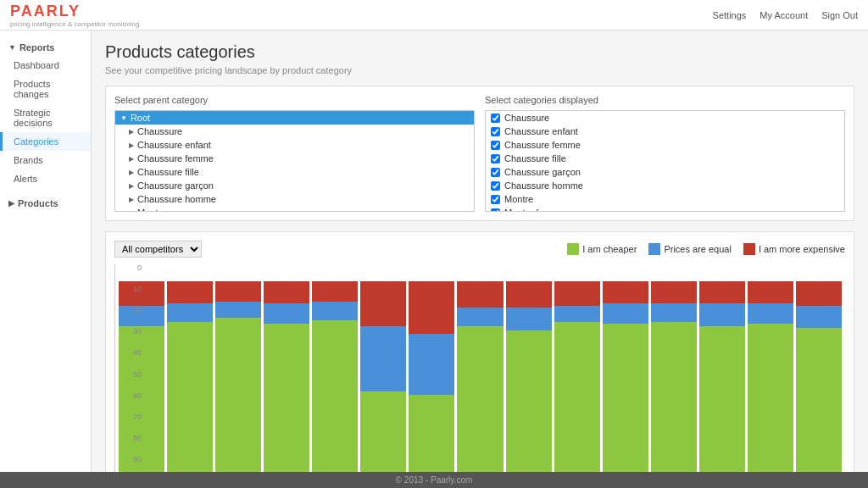  What do you see at coordinates (785, 15) in the screenshot?
I see `nav-links: Settings My Account Sign Out` at bounding box center [785, 15].